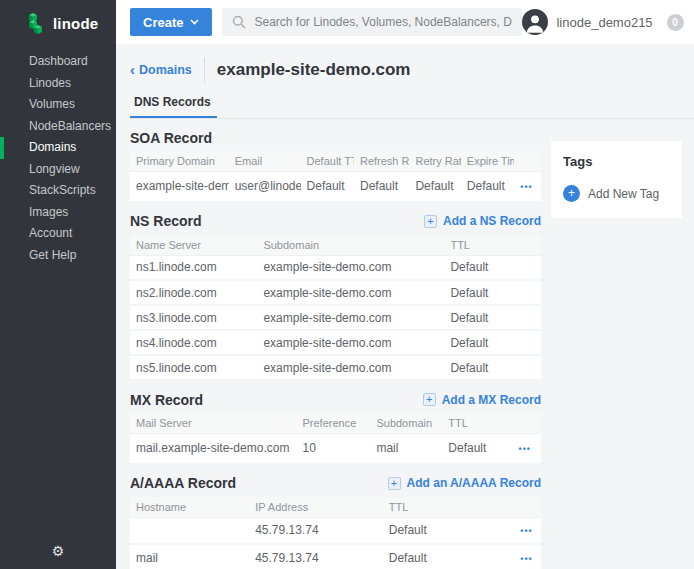 The width and height of the screenshot is (694, 569). Describe the element at coordinates (190, 508) in the screenshot. I see `column-header: Hostname` at that location.